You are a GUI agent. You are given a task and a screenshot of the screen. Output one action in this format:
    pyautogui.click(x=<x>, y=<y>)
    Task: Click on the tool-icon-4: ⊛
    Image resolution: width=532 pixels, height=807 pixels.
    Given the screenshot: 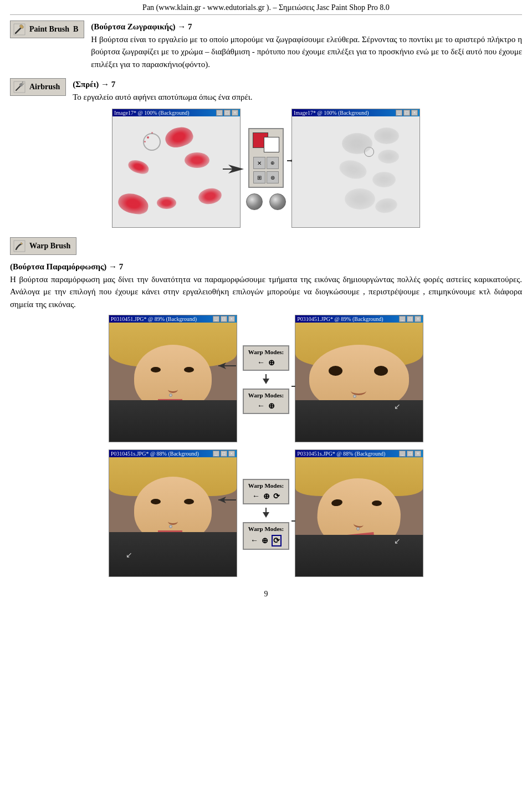 What is the action you would take?
    pyautogui.click(x=273, y=177)
    